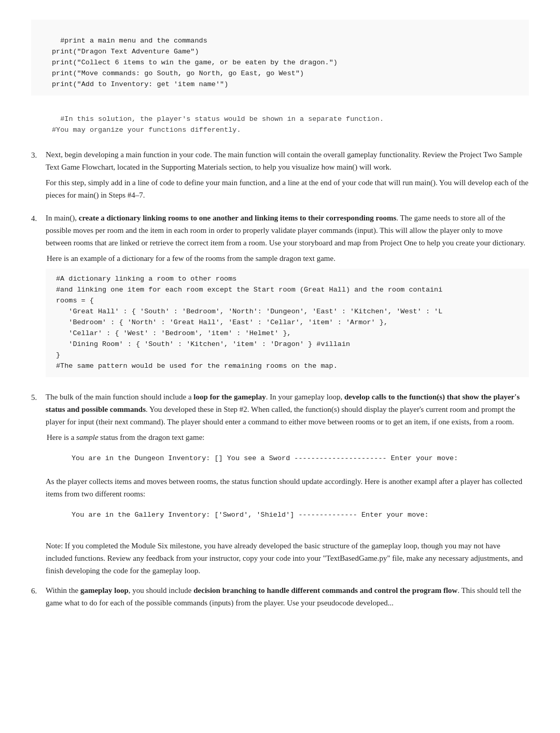 The width and height of the screenshot is (560, 733). What do you see at coordinates (229, 397) in the screenshot?
I see `step-5-bold1: loop for the gameplay` at bounding box center [229, 397].